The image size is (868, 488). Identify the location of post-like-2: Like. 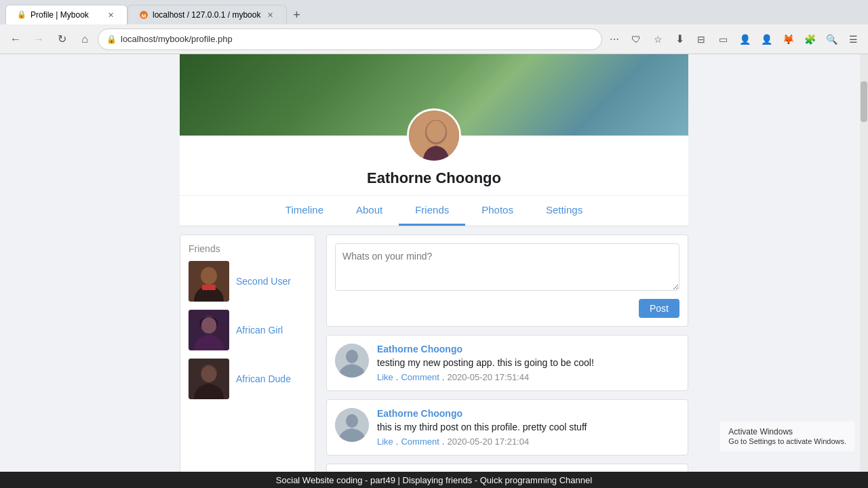
(385, 442).